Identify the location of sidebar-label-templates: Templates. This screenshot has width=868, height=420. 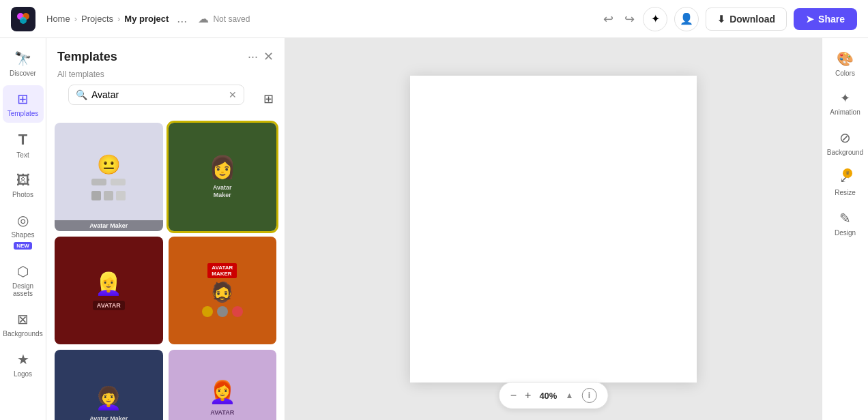
(23, 113).